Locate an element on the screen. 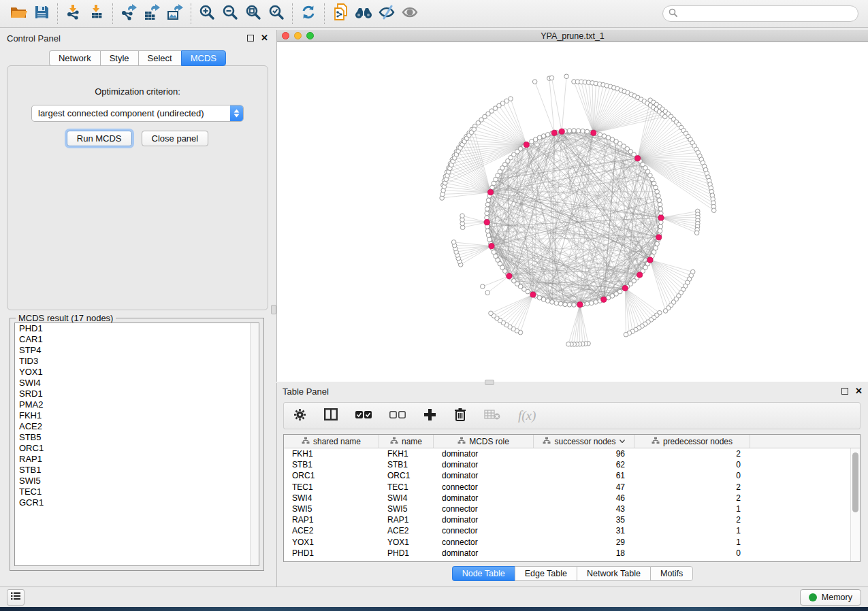  table-cell: 43 is located at coordinates (584, 509).